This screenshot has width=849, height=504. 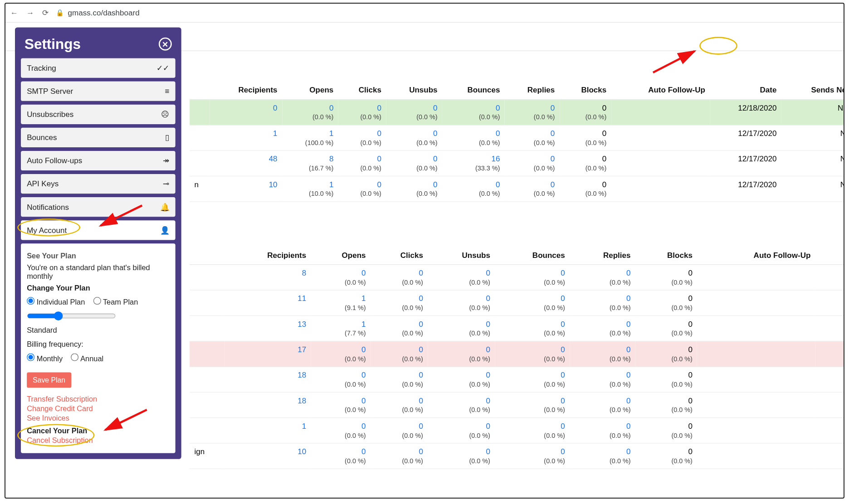 I want to click on back-icon: ←, so click(x=14, y=13).